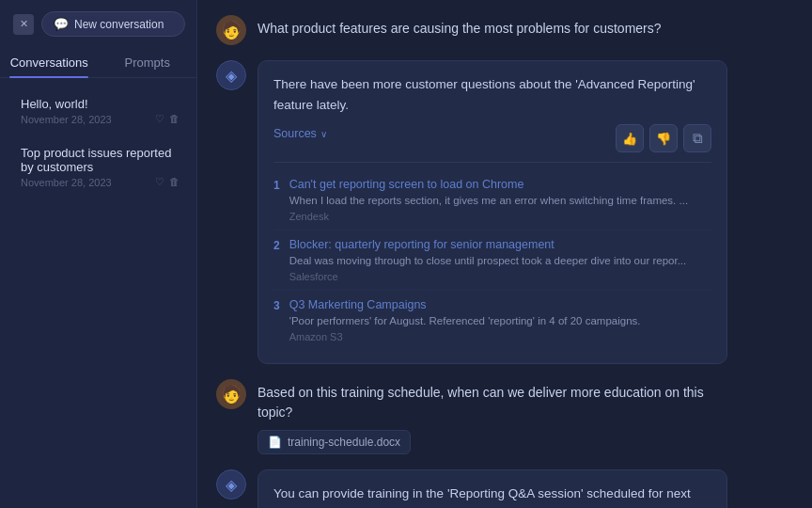 Image resolution: width=812 pixels, height=508 pixels. Describe the element at coordinates (98, 24) in the screenshot. I see `sidebar-header: 👍✕ 💬 New conversation` at that location.